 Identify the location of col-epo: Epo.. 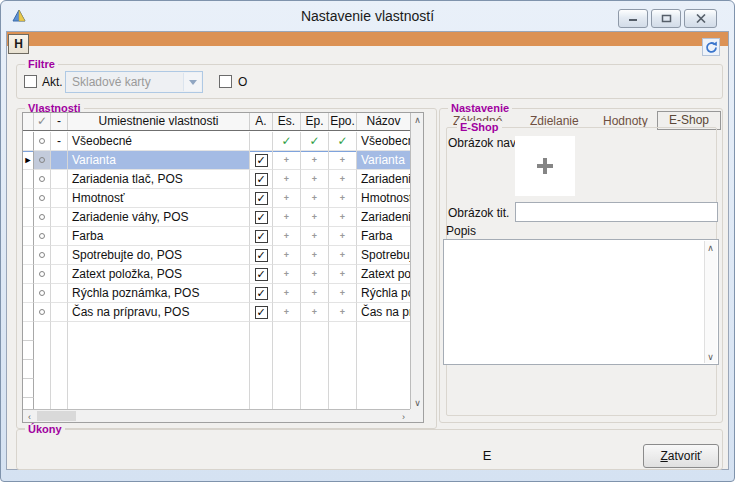
(343, 122).